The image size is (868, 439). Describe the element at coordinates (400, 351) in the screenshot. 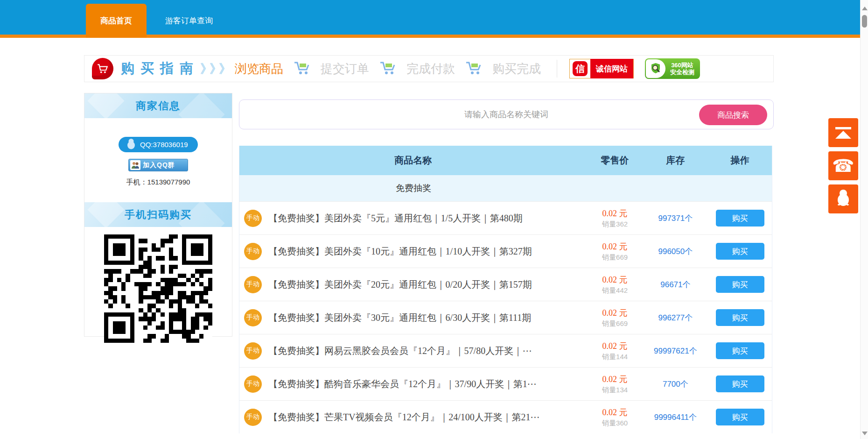

I see `product-name: 【免费抽奖】网易云黑胶会员会员『12个月』｜57/80人开奖｜⋯` at that location.